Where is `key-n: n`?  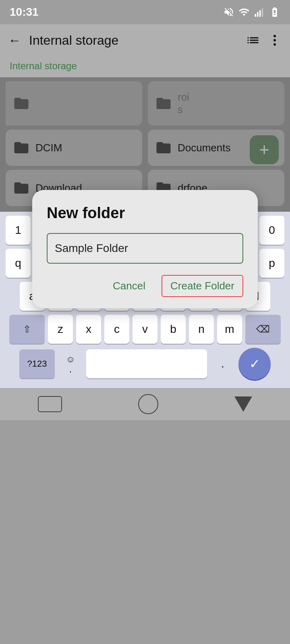
key-n: n is located at coordinates (201, 329).